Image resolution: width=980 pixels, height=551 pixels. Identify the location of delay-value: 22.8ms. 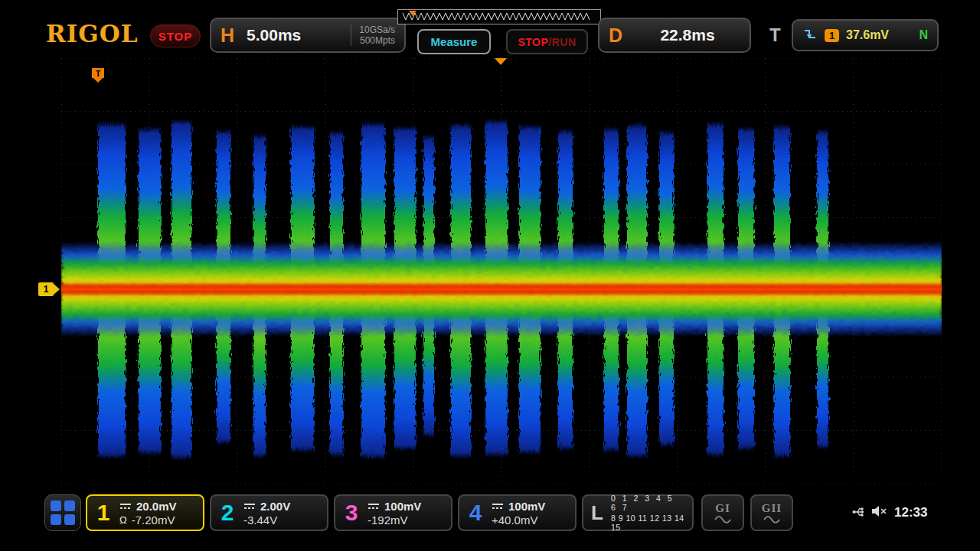
(688, 35).